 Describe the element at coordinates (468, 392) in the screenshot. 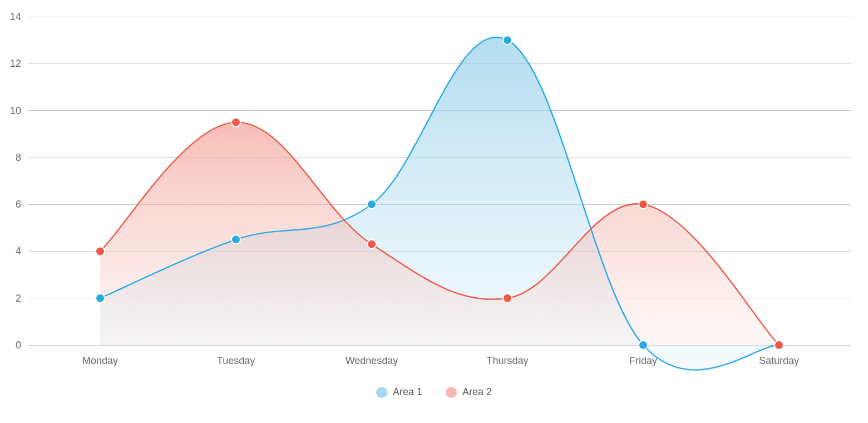

I see `legend-item-area-2: Area 2` at that location.